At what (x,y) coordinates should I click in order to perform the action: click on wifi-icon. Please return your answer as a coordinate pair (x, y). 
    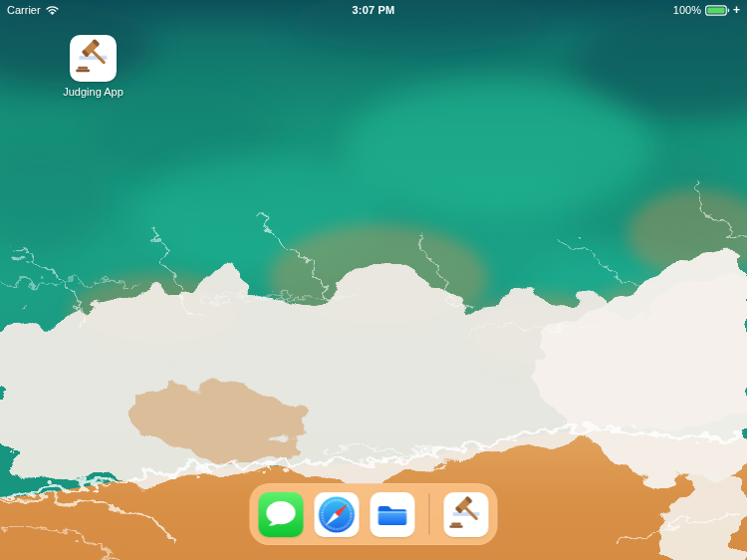
    Looking at the image, I should click on (52, 10).